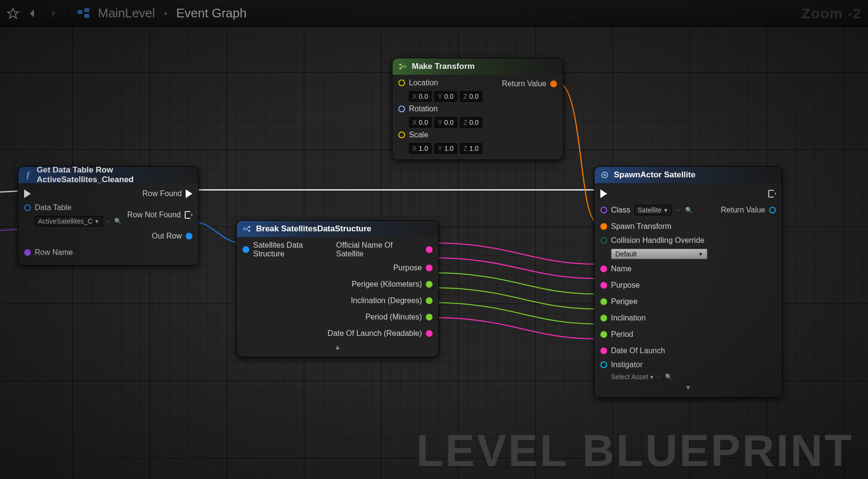 The image size is (868, 479). Describe the element at coordinates (604, 365) in the screenshot. I see `instigator-pin` at that location.